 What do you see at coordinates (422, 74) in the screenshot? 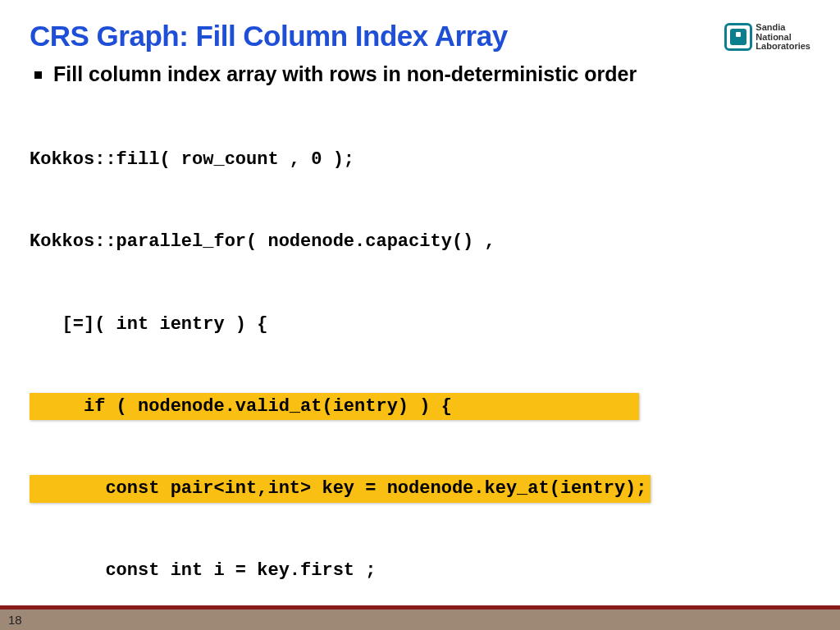
I see `bullet-1: Fill column index array with rows in non…` at bounding box center [422, 74].